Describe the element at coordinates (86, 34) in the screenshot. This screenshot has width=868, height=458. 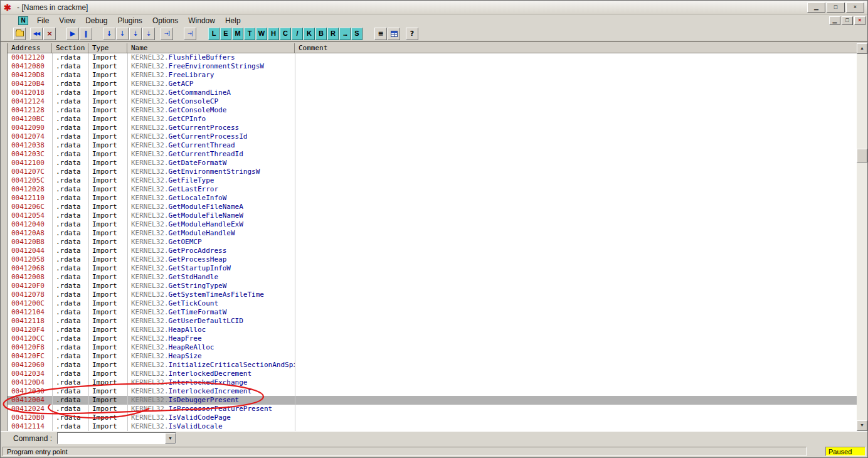
I see `pause-button: ‖` at that location.